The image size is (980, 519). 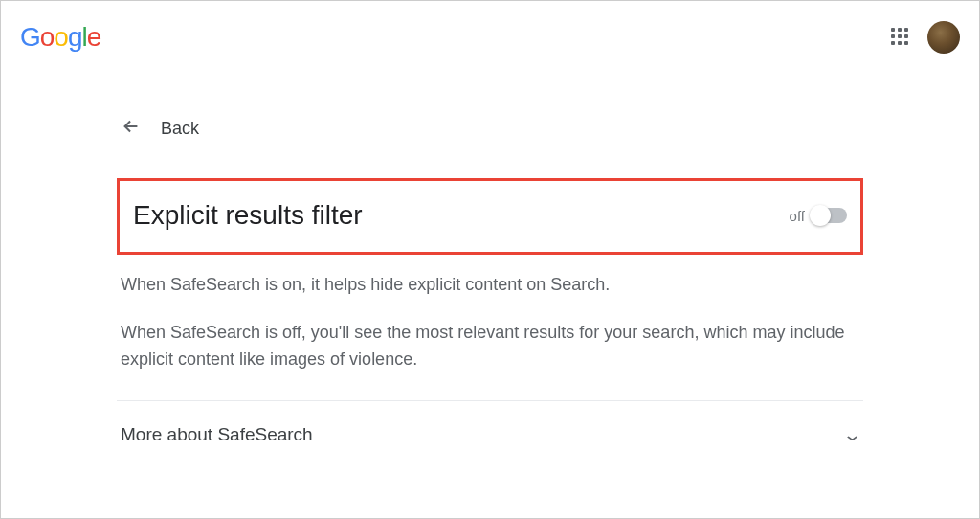 What do you see at coordinates (216, 435) in the screenshot?
I see `more-label: More about SafeSearch` at bounding box center [216, 435].